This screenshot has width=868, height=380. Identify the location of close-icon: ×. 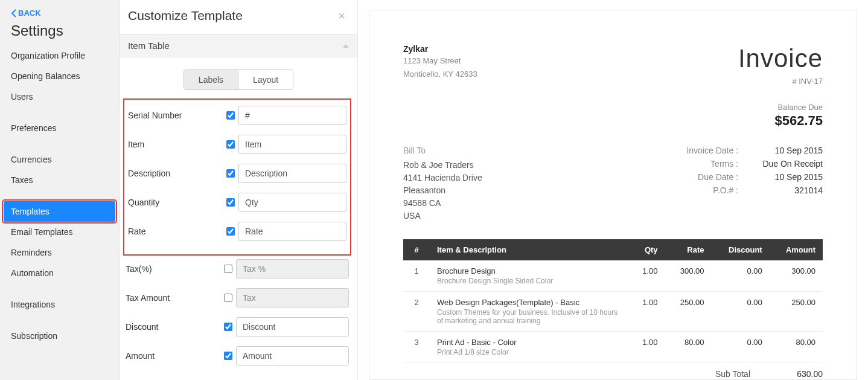
(342, 16).